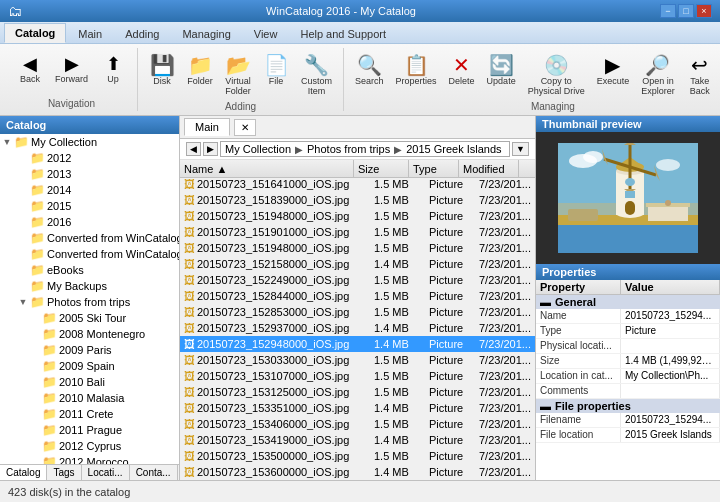 The height and width of the screenshot is (502, 720). What do you see at coordinates (267, 168) in the screenshot?
I see `col-header-name: Name ▲` at bounding box center [267, 168].